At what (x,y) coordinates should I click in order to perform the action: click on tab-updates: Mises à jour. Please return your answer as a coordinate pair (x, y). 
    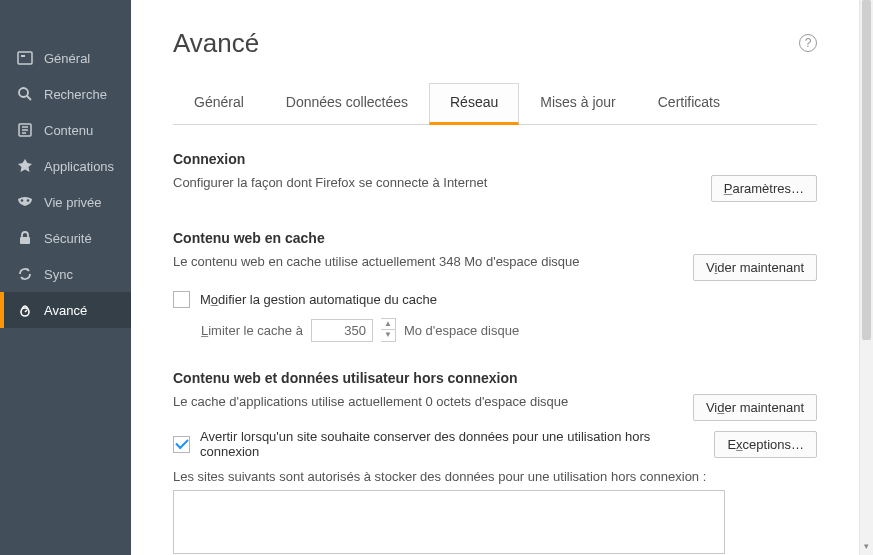
    Looking at the image, I should click on (578, 104).